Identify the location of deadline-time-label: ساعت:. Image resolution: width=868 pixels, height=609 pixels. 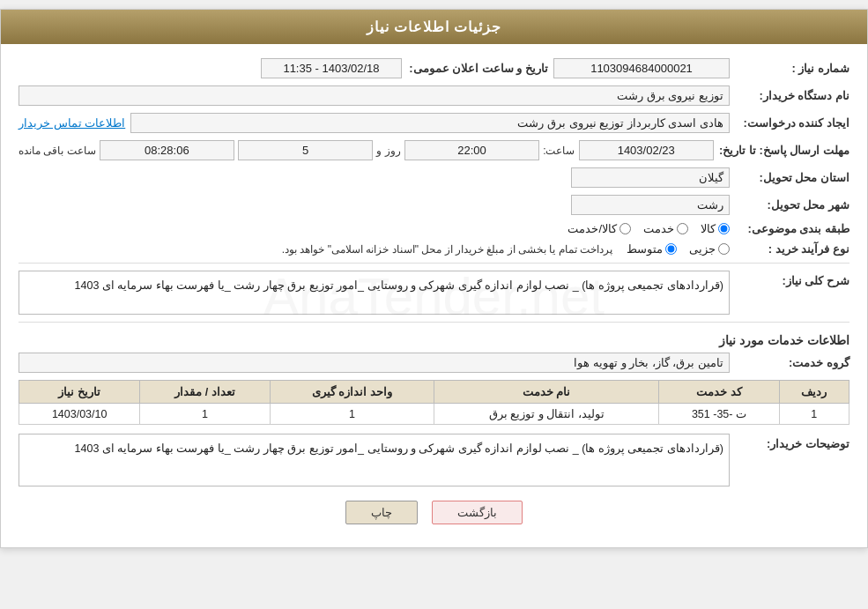
(559, 151).